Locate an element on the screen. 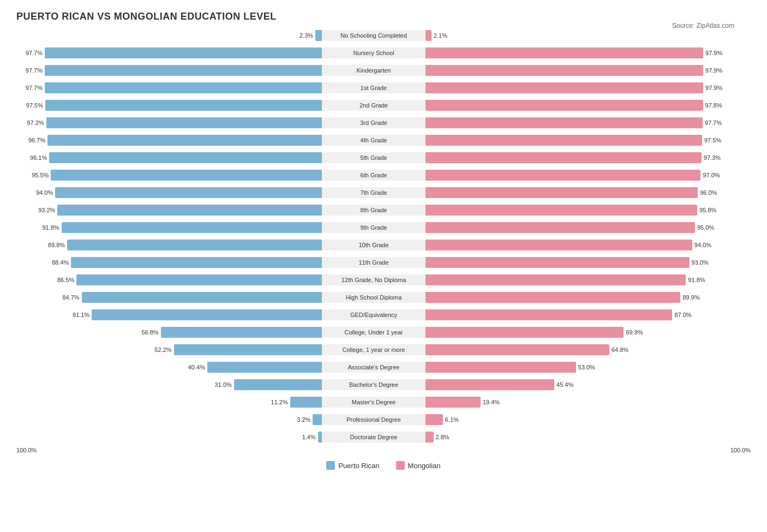 The image size is (767, 532). left-value: 97.5% is located at coordinates (33, 105).